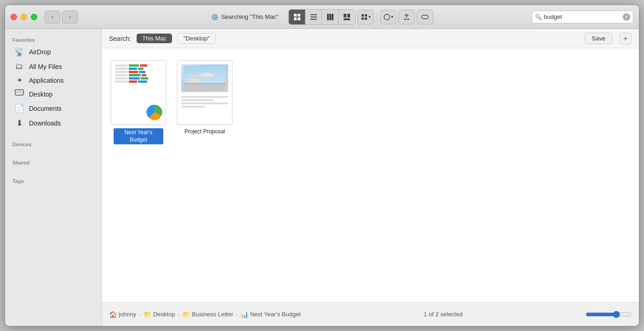 This screenshot has height=331, width=644. I want to click on file-thumbnail-budget, so click(138, 92).